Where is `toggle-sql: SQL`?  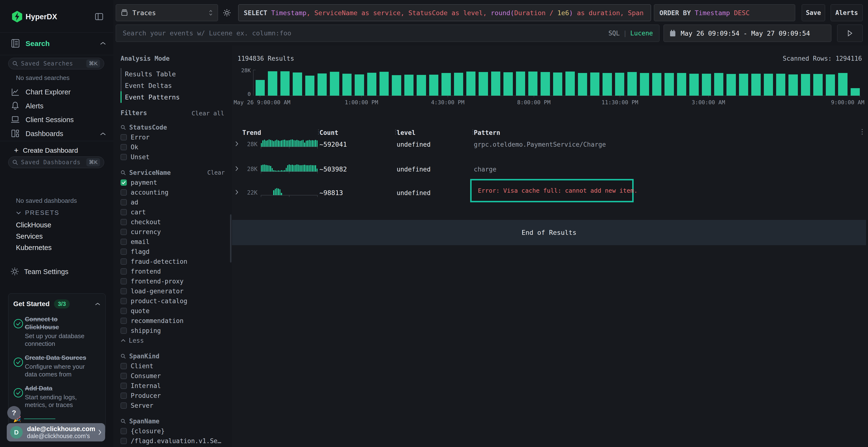 toggle-sql: SQL is located at coordinates (614, 33).